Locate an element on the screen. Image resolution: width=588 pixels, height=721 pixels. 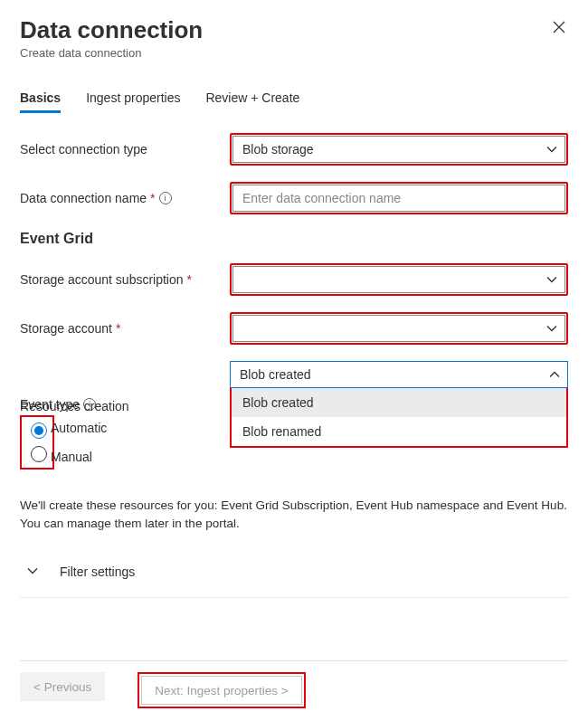
radio-manual is located at coordinates (37, 454).